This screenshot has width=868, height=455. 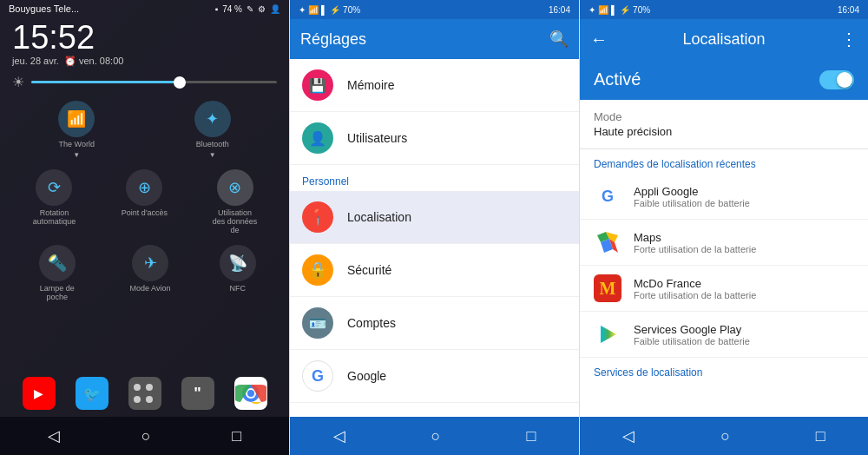 I want to click on airplane-icon: ✈, so click(x=150, y=263).